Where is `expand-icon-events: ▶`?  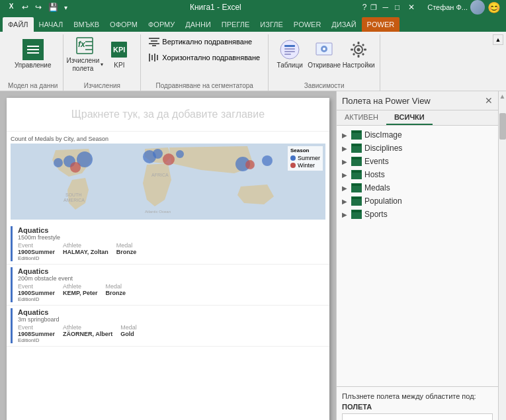 expand-icon-events: ▶ is located at coordinates (345, 161).